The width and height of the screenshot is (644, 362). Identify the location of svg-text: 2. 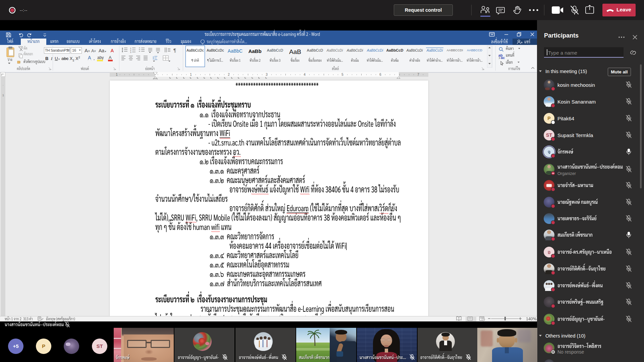
(229, 74).